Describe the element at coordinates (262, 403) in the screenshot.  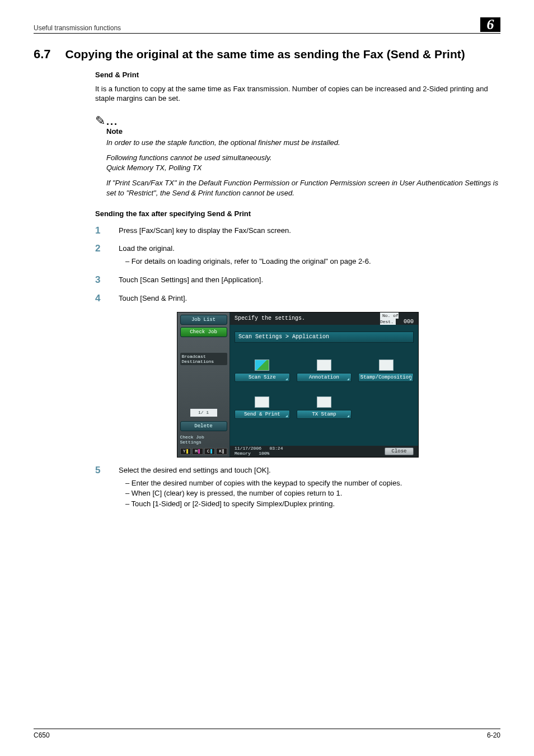
I see `send-print-button: Send & Print` at that location.